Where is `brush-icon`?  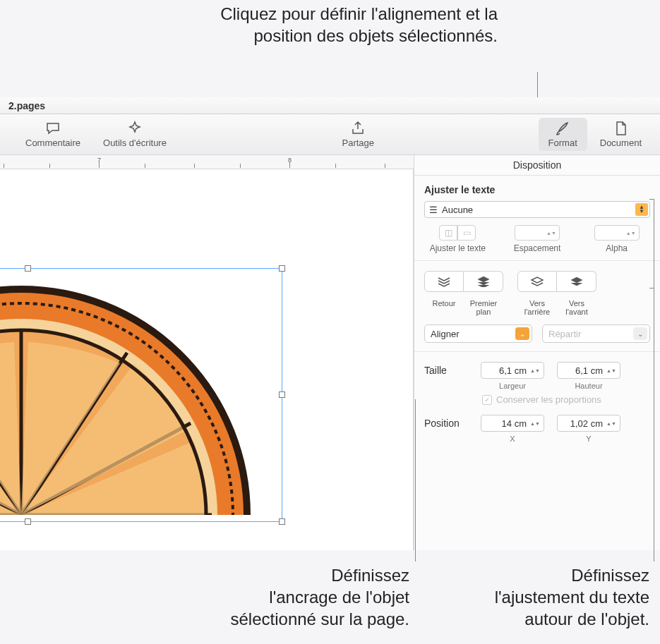
brush-icon is located at coordinates (563, 128).